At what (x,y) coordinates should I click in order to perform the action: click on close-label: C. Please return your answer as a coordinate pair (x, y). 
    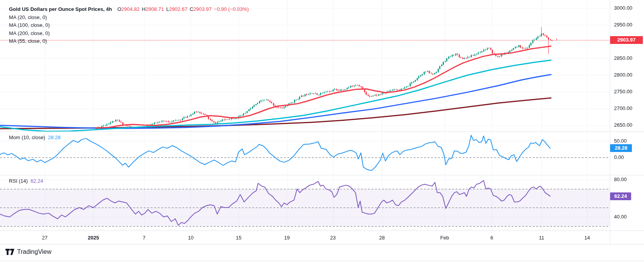
    Looking at the image, I should click on (192, 9).